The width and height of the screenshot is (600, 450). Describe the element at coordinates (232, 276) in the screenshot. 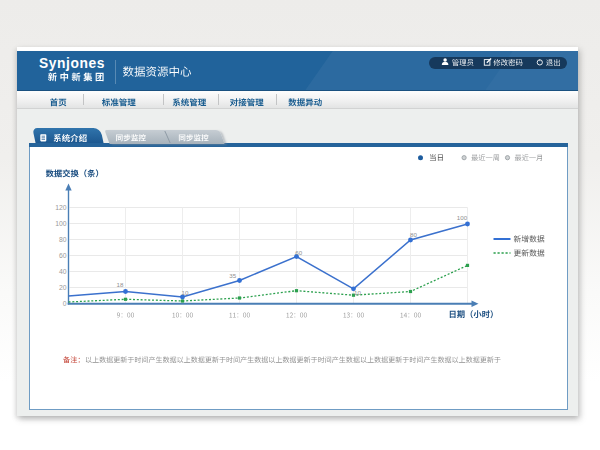

I see `svg-text: 35` at that location.